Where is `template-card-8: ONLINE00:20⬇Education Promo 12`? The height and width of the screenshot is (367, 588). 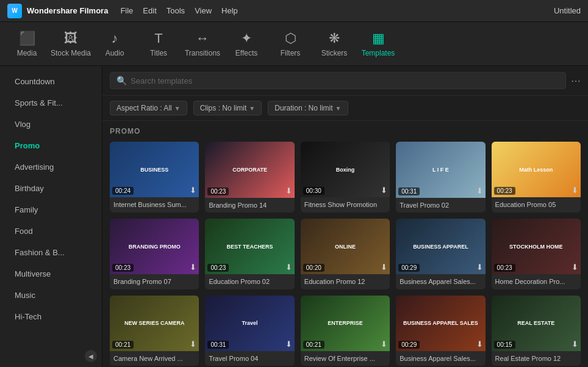 template-card-8: ONLINE00:20⬇Education Promo 12 is located at coordinates (345, 254).